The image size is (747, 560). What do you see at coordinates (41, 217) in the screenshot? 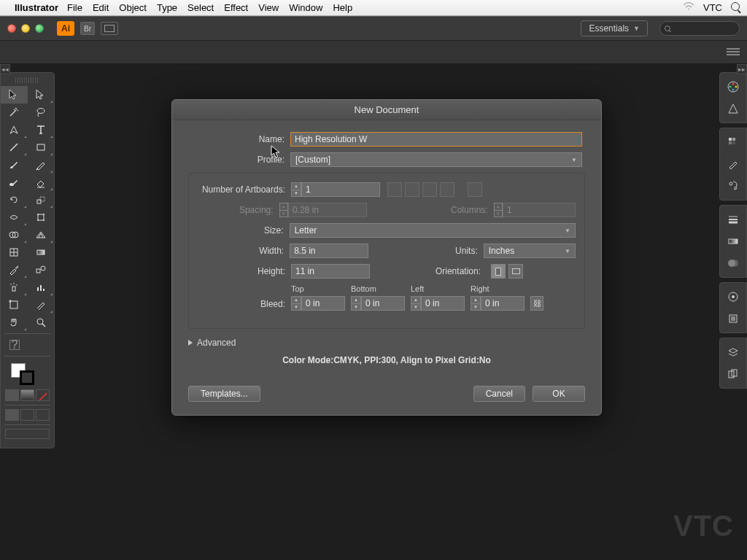
I see `free-transform-tool` at bounding box center [41, 217].